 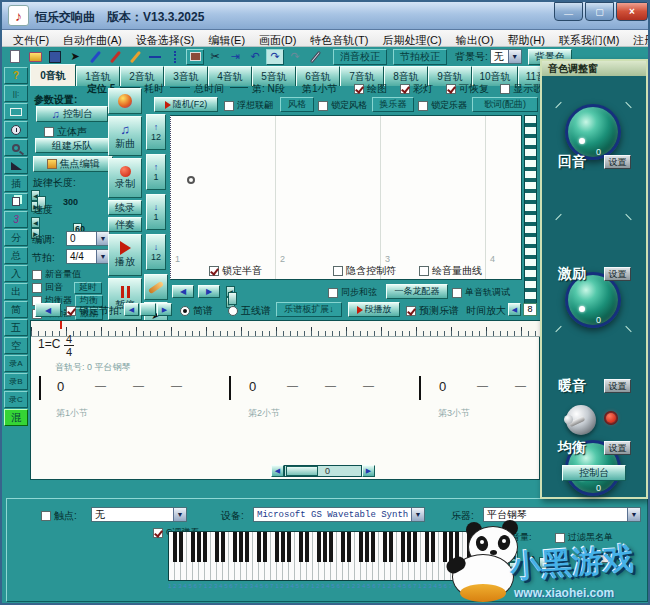 I want to click on stereo-row: 立体声, so click(x=66, y=132).